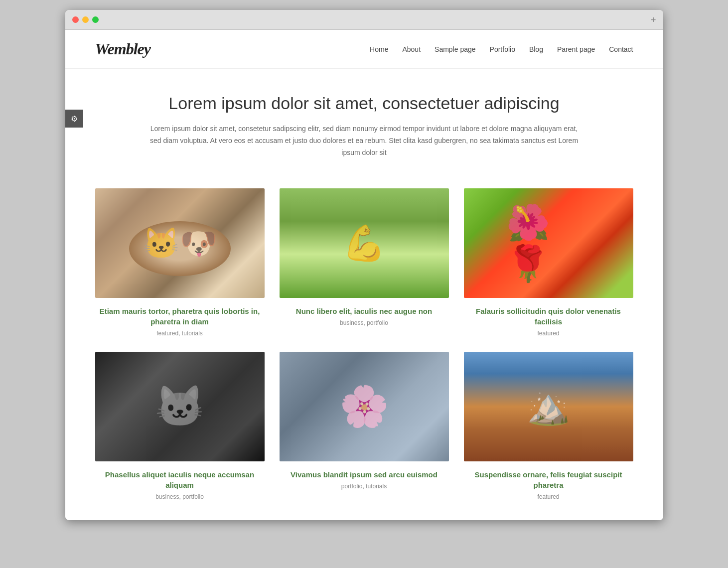 The width and height of the screenshot is (728, 568). I want to click on nav-item-portfolio: Portfolio, so click(502, 49).